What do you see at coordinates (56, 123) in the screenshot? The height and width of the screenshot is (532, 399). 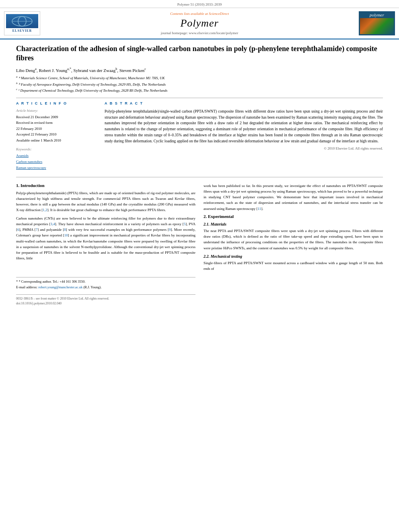 I see `history-item-1: Received in revised form` at bounding box center [56, 123].